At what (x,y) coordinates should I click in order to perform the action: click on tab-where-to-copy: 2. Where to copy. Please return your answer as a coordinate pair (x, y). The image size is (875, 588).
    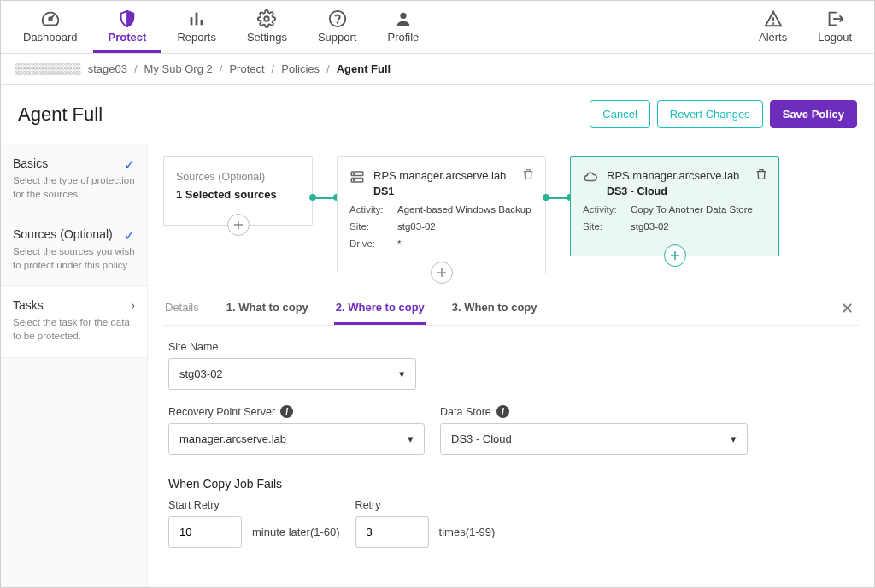
    Looking at the image, I should click on (380, 309).